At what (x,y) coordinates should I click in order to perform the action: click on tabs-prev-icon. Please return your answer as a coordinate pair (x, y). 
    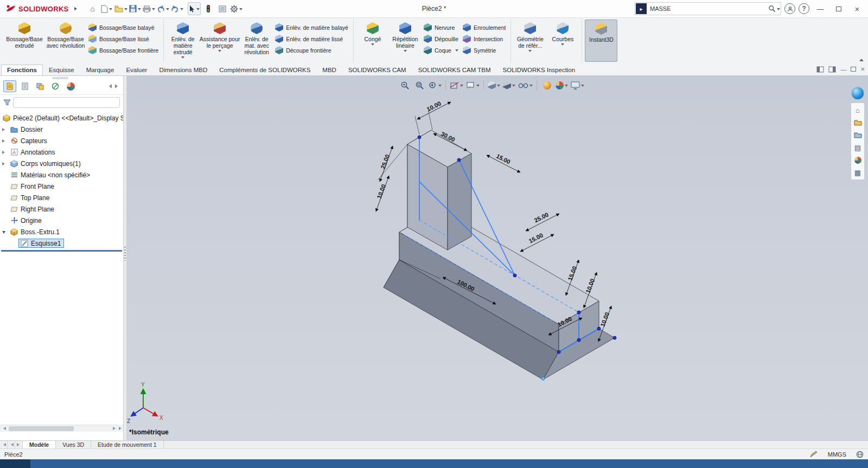
    Looking at the image, I should click on (11, 445).